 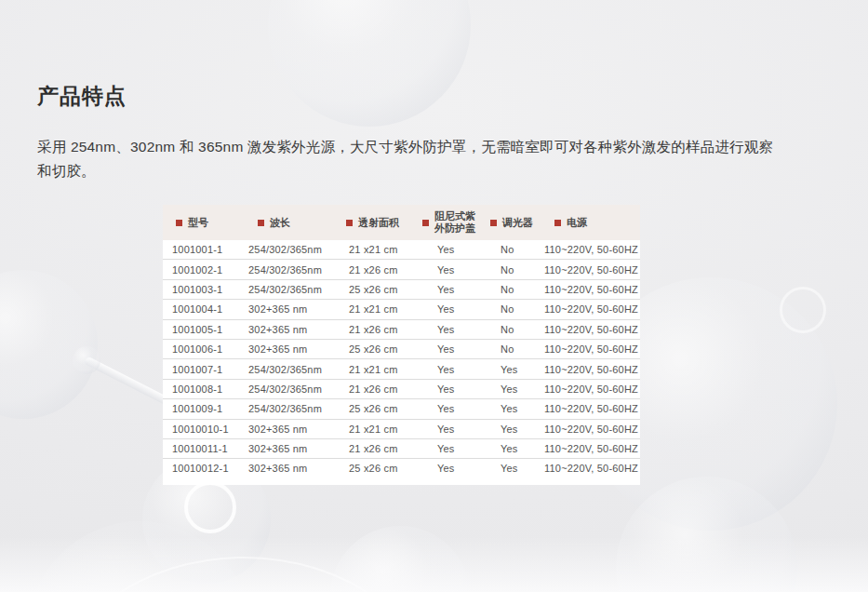 What do you see at coordinates (517, 223) in the screenshot?
I see `column-header: 调光器` at bounding box center [517, 223].